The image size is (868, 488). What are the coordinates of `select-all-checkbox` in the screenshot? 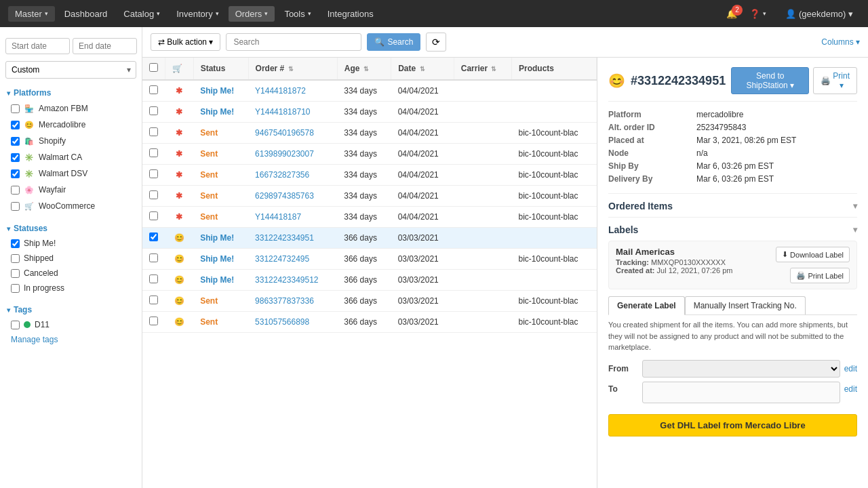 It's located at (153, 68).